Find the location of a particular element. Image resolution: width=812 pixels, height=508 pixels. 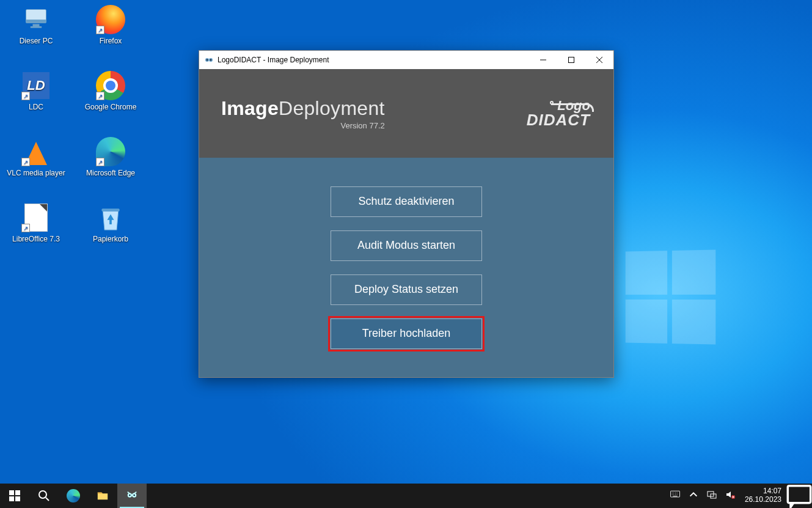

app-icon is located at coordinates (209, 60).